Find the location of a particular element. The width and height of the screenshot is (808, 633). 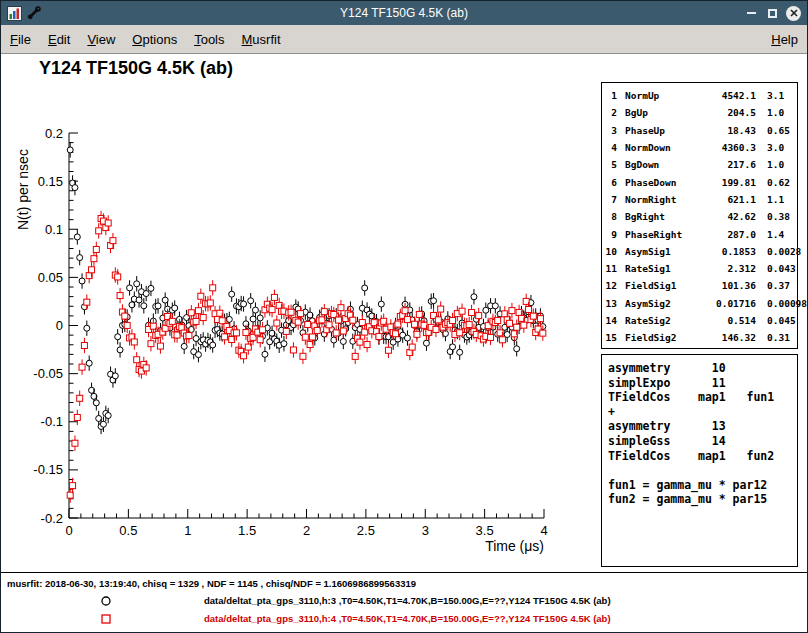

parameter-no: 11 is located at coordinates (611, 268).